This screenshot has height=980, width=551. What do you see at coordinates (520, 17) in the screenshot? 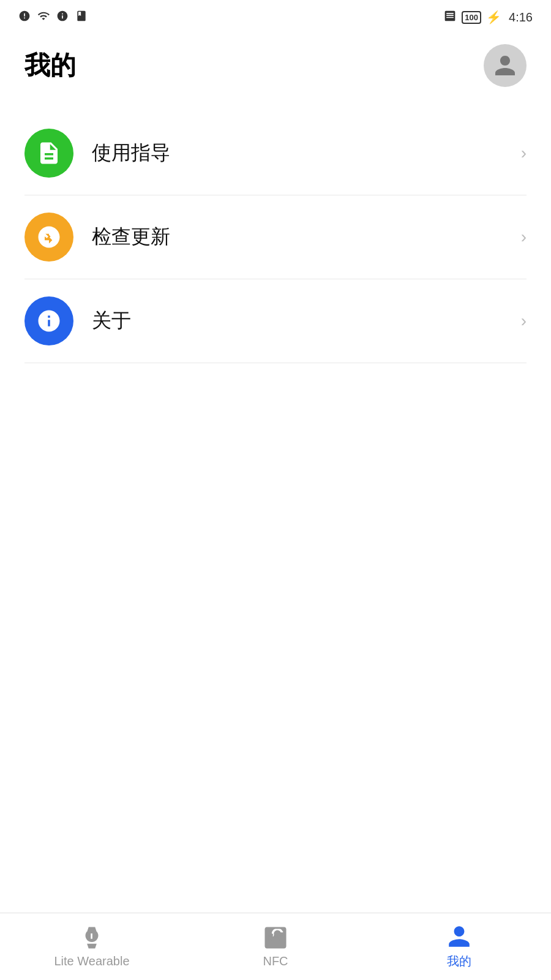
I see `status-time: 4:16` at bounding box center [520, 17].